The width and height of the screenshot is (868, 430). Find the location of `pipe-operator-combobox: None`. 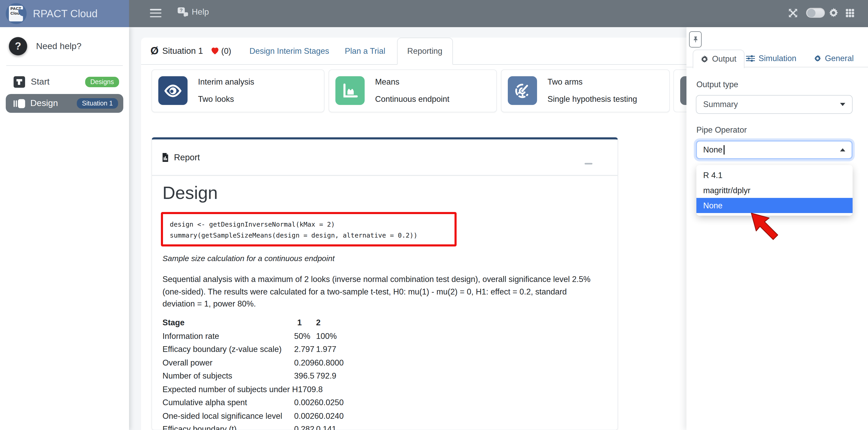

pipe-operator-combobox: None is located at coordinates (774, 150).